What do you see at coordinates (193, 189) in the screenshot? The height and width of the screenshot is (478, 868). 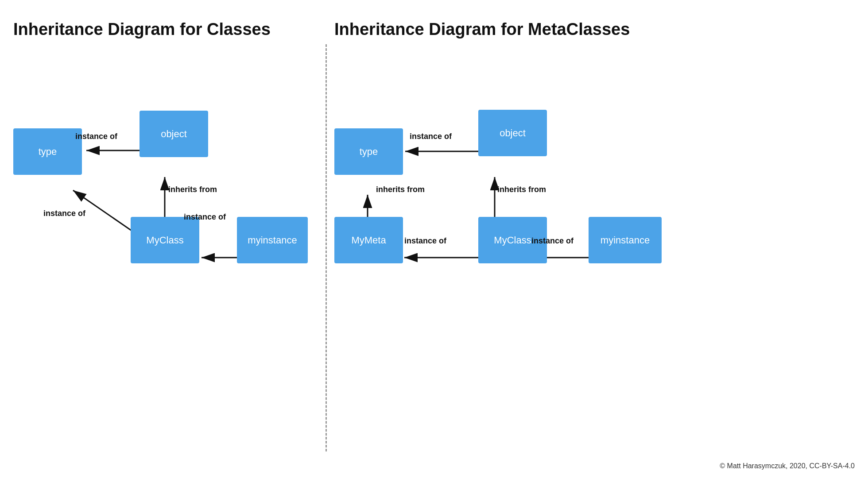 I see `left-label-inherits-from: inherits from` at bounding box center [193, 189].